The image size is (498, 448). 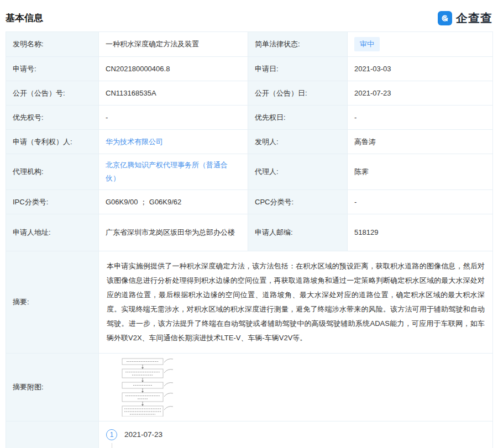 I want to click on application-date-label: 申请日:, so click(x=298, y=69).